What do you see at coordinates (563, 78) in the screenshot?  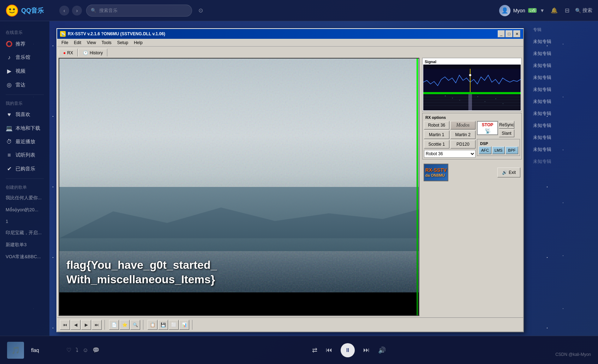 I see `album-item-4: 未知专辑` at bounding box center [563, 78].